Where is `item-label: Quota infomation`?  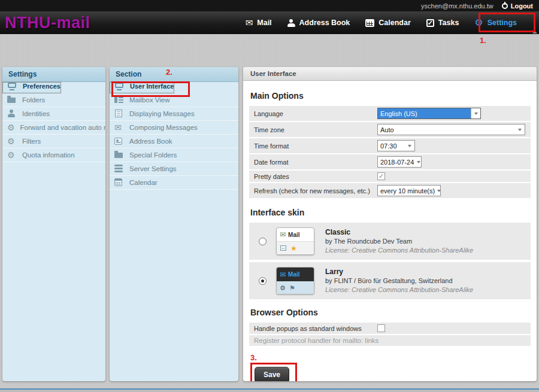 item-label: Quota infomation is located at coordinates (49, 155).